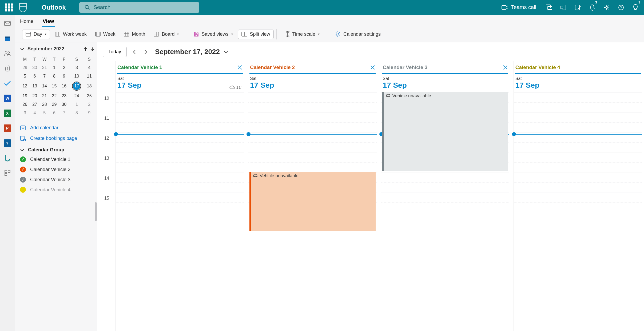 The image size is (644, 331). I want to click on next-day-icon, so click(146, 52).